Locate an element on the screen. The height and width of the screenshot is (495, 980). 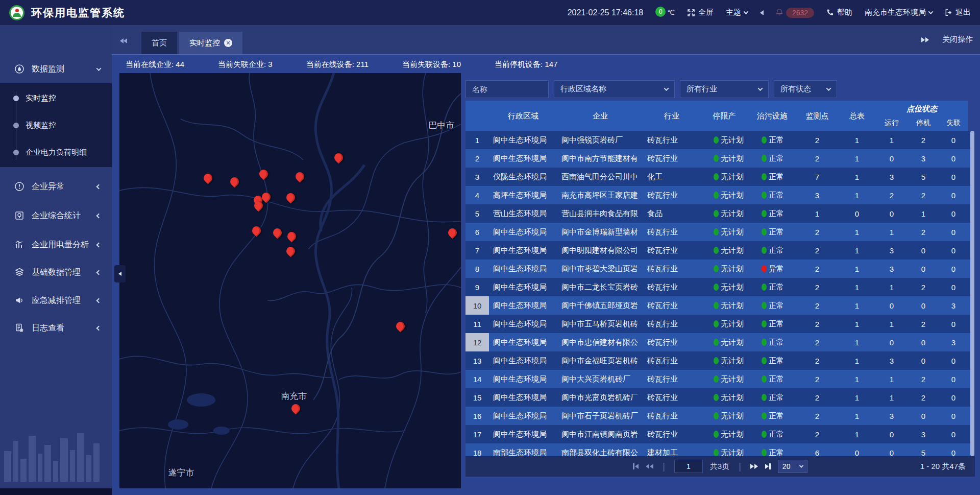
table-row: 12阆中生态环境局阆中市忠信建材有限公砖瓦行业无计划正常21003 is located at coordinates (719, 342).